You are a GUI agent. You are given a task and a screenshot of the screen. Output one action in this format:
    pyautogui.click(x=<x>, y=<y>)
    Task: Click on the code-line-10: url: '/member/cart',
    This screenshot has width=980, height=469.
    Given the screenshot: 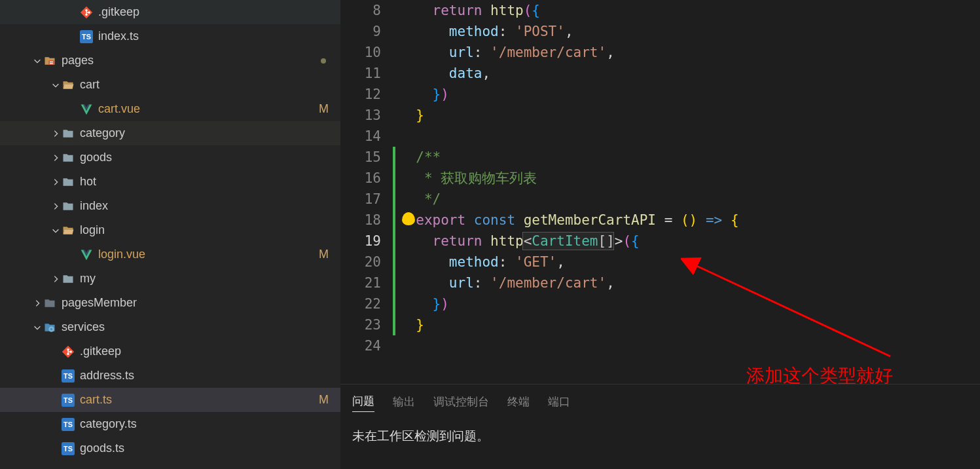 What is the action you would take?
    pyautogui.click(x=686, y=52)
    